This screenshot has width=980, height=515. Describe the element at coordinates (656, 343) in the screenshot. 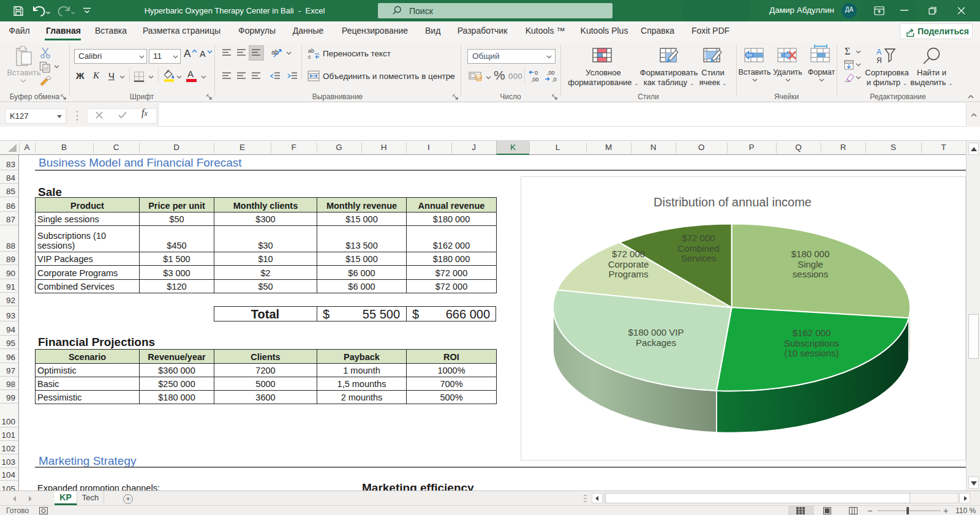

I see `svg-text: Packages` at that location.